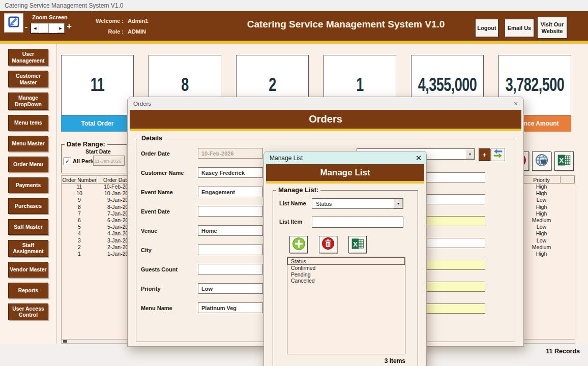  What do you see at coordinates (326, 104) in the screenshot?
I see `orders-dialog-titlebar: Orders ×` at bounding box center [326, 104].